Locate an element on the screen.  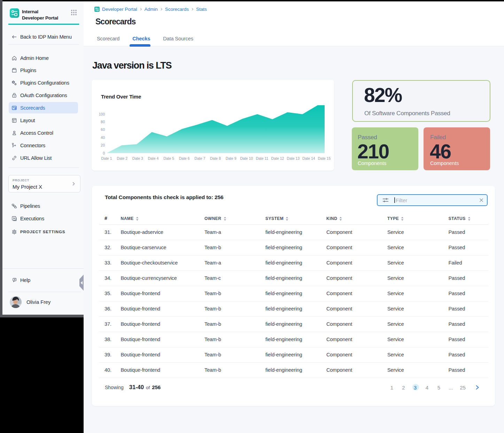
svg-text: 60 is located at coordinates (103, 129).